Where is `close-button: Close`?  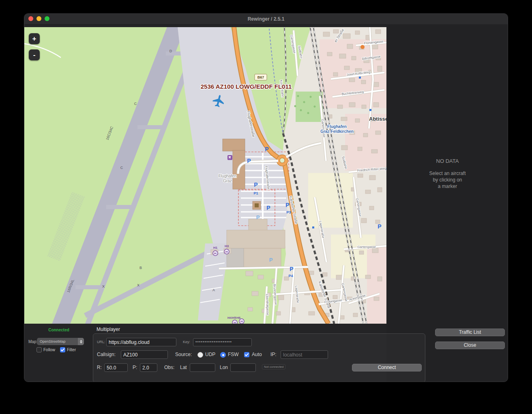 close-button: Close is located at coordinates (470, 345).